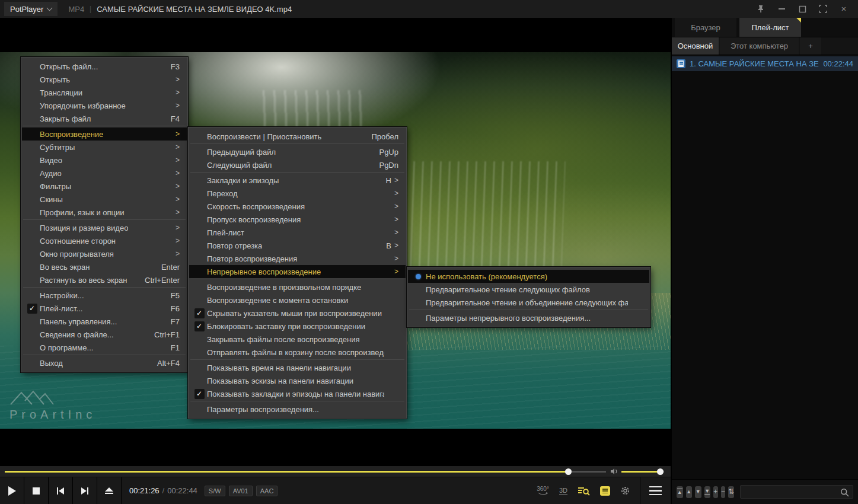 The height and width of the screenshot is (504, 858). Describe the element at coordinates (53, 415) in the screenshot. I see `watermark-text: ProArtInc` at that location.